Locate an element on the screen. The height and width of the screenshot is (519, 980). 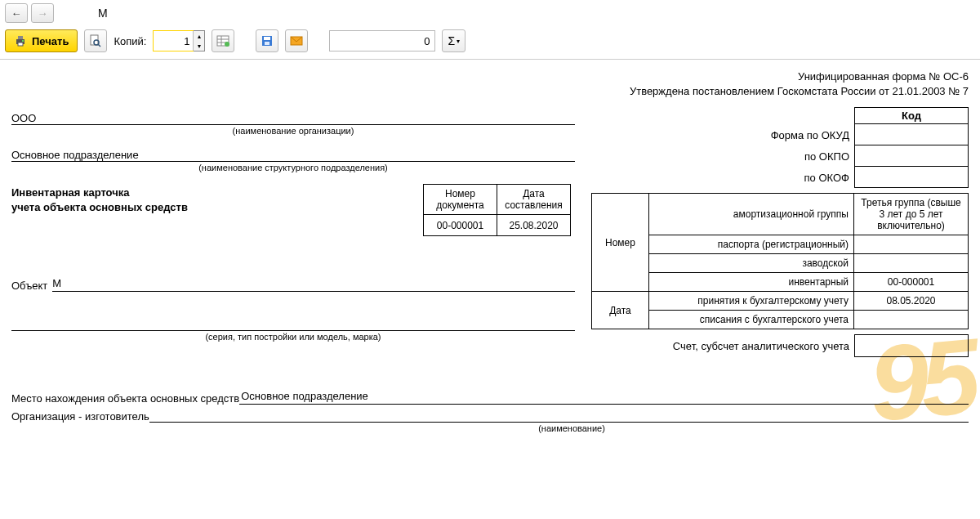
object-label: Объект is located at coordinates (29, 286).